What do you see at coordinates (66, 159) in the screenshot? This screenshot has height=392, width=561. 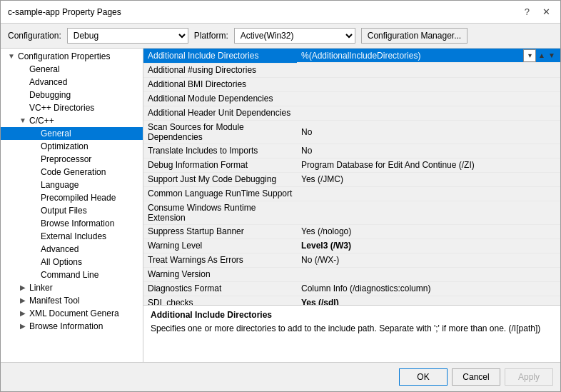 I see `tree-item-label: Preprocessor` at bounding box center [66, 159].